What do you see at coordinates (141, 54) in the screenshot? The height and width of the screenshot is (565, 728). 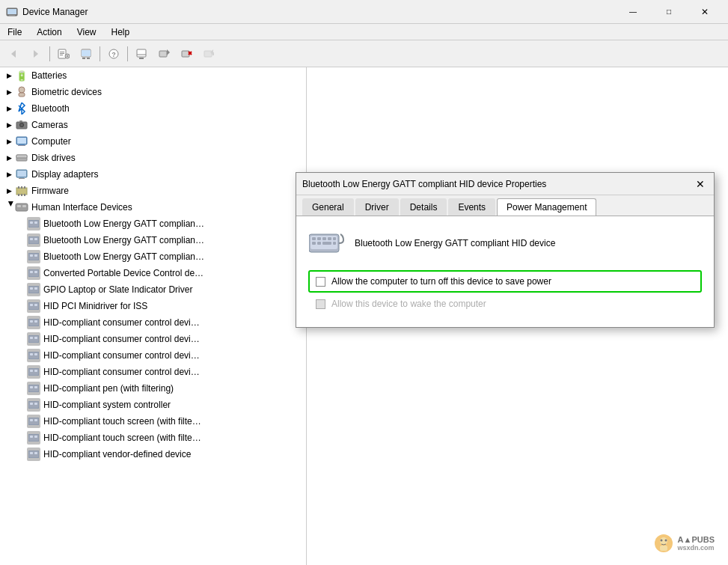 I see `scan-button` at bounding box center [141, 54].